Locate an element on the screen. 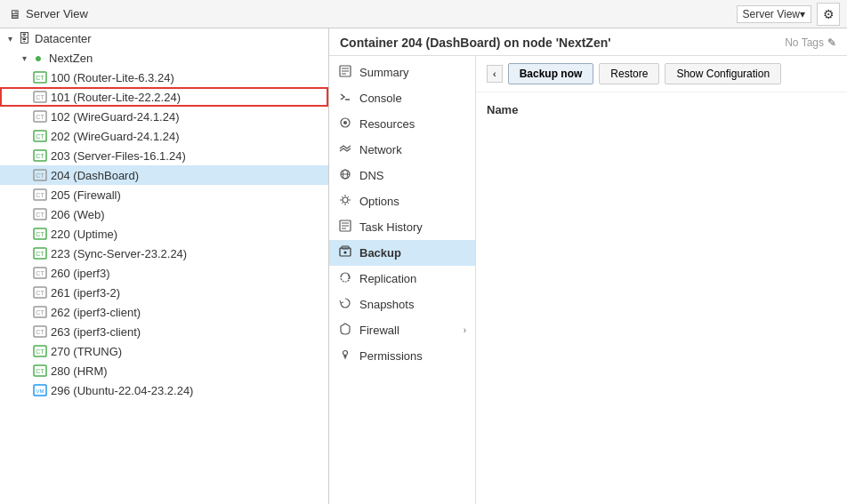  snapshots-icon is located at coordinates (345, 304).